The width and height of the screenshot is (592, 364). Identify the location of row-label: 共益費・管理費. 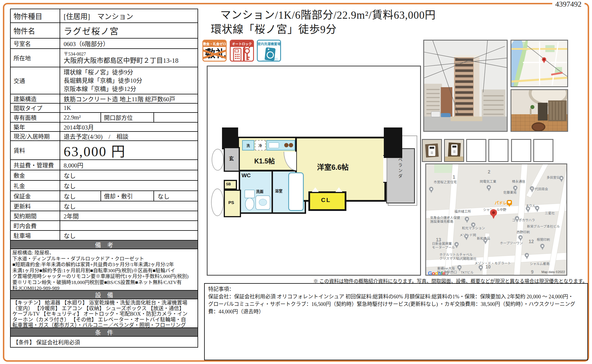
(35, 165).